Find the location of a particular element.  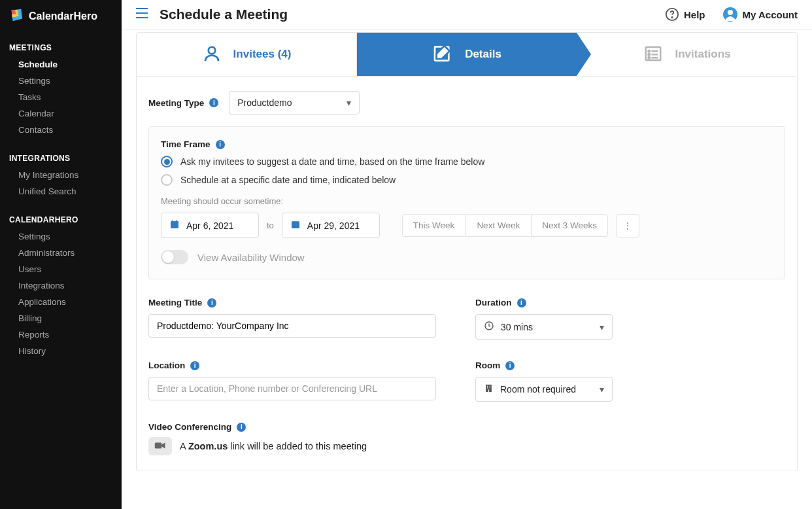

radio-icon is located at coordinates (167, 162).